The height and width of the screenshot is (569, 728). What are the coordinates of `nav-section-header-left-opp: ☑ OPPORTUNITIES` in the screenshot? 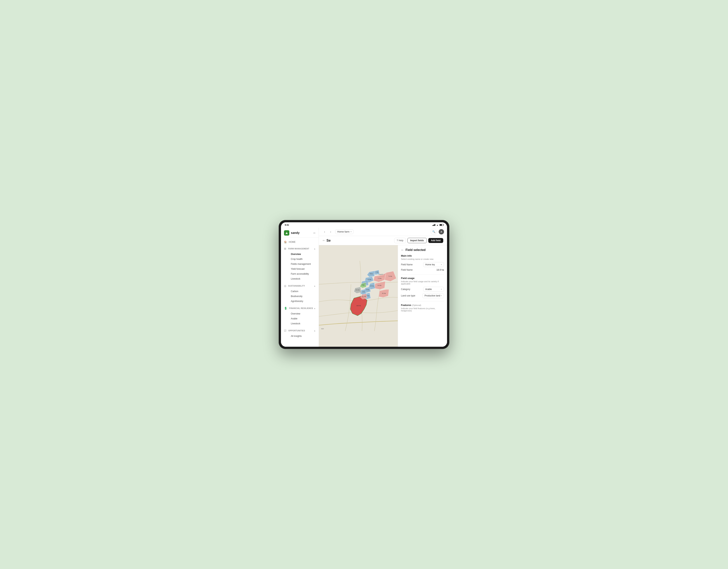 It's located at (295, 331).